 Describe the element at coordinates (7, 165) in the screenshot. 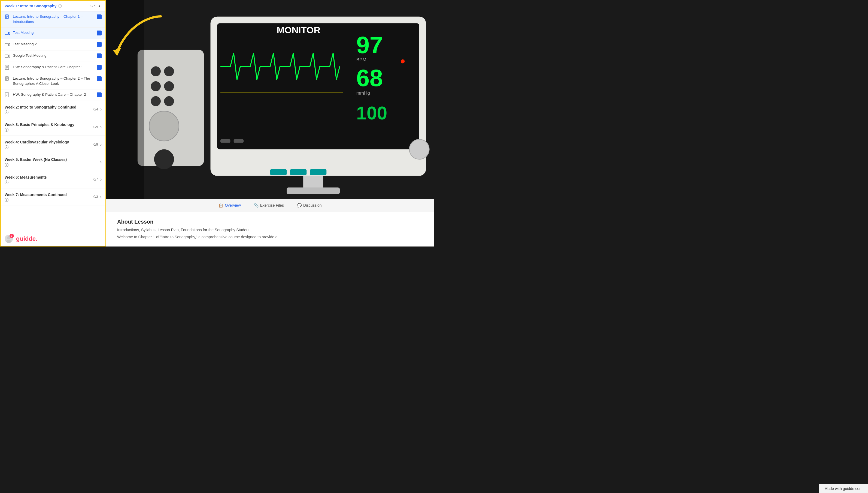

I see `week5-info-icon: i` at that location.